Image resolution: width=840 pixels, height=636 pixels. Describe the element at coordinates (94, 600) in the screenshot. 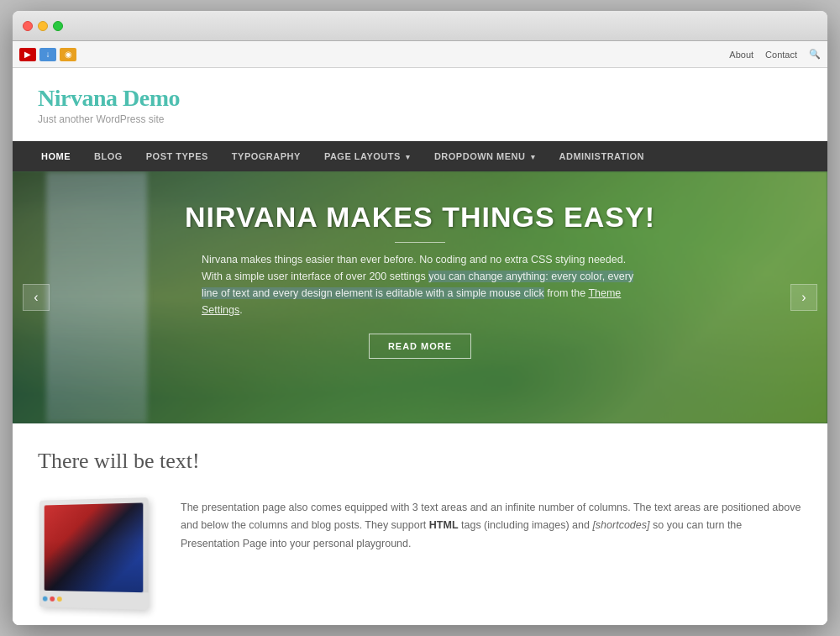

I see `device-bottom` at that location.